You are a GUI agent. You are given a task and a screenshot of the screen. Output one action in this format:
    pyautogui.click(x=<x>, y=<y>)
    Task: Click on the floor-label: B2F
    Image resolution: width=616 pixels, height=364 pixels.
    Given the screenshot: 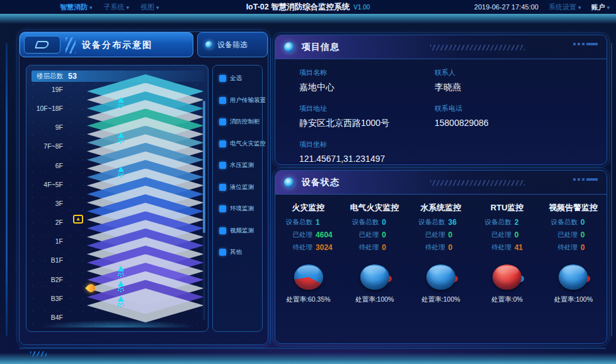 What is the action you would take?
    pyautogui.click(x=47, y=280)
    